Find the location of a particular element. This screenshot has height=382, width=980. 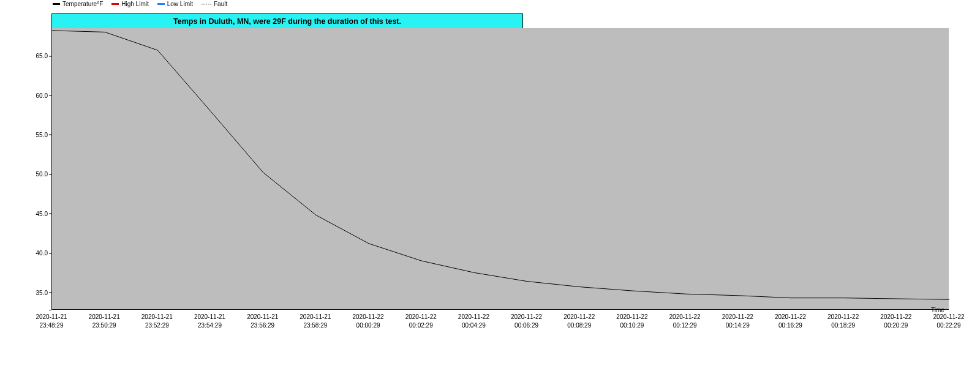

x-tick-time: 00:06:29 is located at coordinates (527, 326).